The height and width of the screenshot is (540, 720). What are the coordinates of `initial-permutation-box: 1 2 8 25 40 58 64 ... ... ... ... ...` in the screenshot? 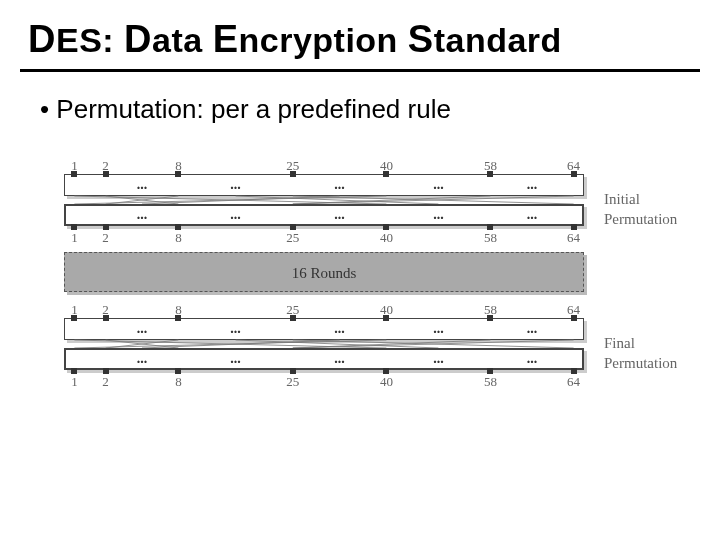 It's located at (324, 200).